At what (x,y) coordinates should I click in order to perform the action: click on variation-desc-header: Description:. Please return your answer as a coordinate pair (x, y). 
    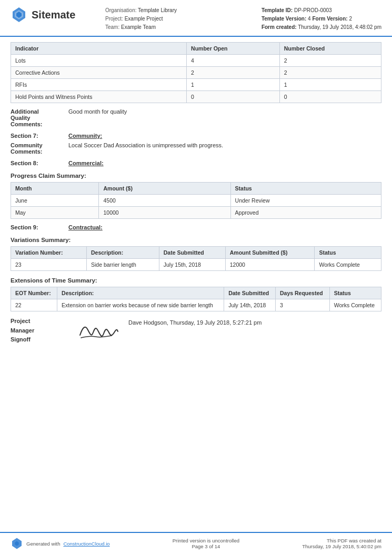
    Looking at the image, I should click on (123, 253).